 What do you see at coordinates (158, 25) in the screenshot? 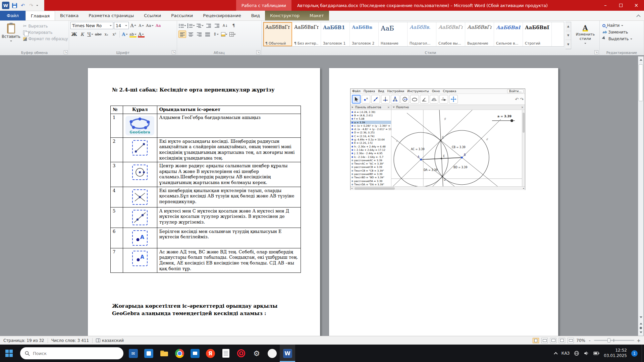
I see `clear-formatting-button: Аа` at bounding box center [158, 25].